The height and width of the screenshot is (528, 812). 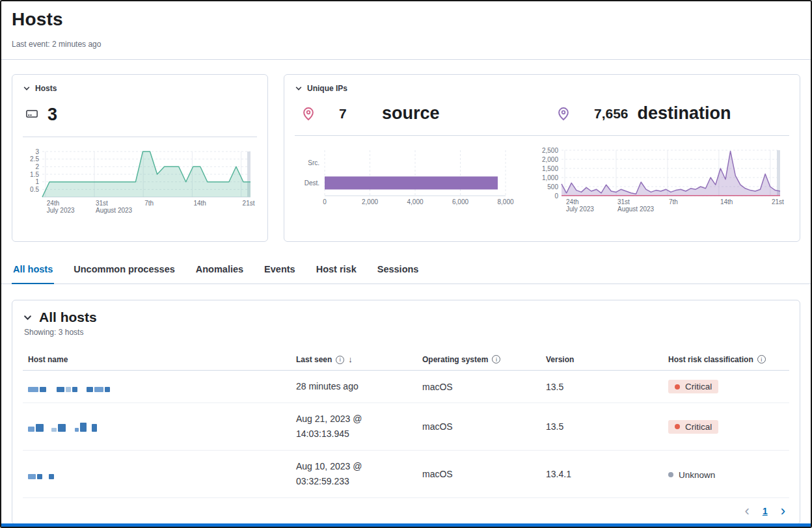 I want to click on destination-ips-count: 7,656, so click(x=612, y=114).